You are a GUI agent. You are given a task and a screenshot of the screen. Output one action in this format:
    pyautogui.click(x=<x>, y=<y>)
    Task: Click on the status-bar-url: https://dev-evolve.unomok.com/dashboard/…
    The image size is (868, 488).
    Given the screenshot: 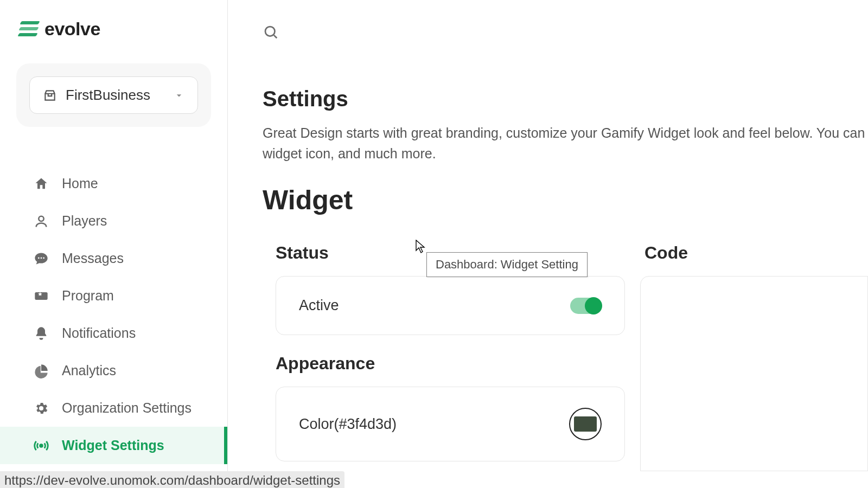 What is the action you would take?
    pyautogui.click(x=173, y=480)
    